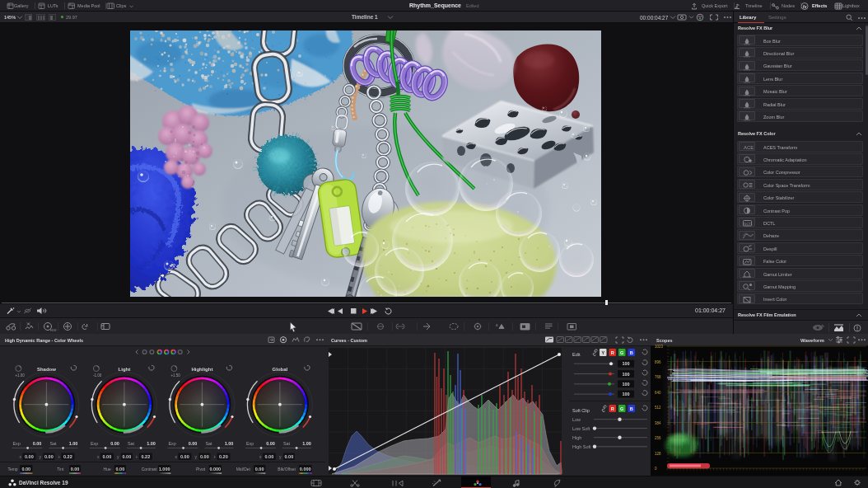 Image resolution: width=868 pixels, height=488 pixels. Describe the element at coordinates (749, 148) in the screenshot. I see `svg-text: ACES` at that location.